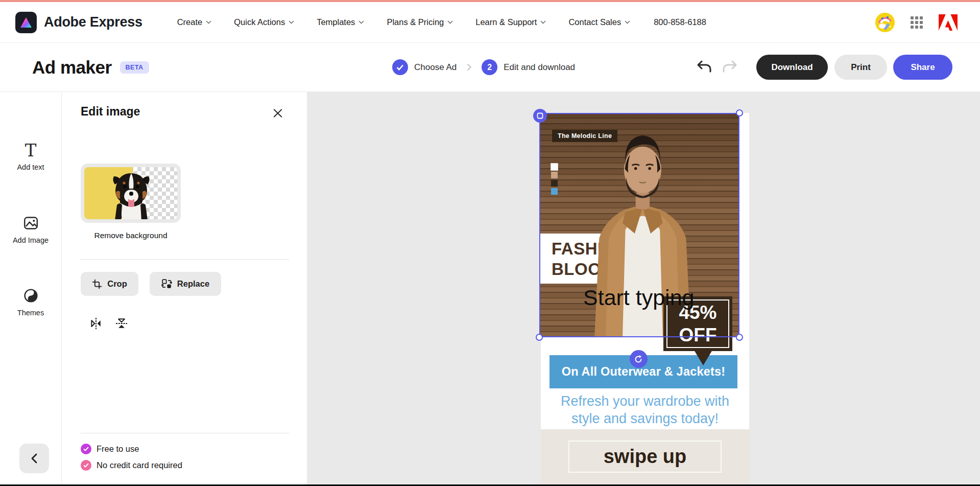 This screenshot has width=980, height=486. Describe the element at coordinates (645, 457) in the screenshot. I see `ad-cta-button: swipe up` at that location.